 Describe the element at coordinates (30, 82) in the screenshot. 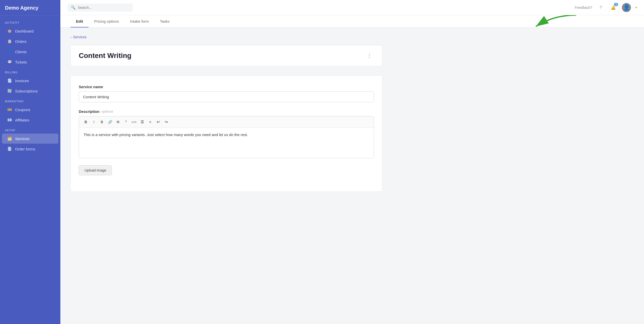

I see `sidebar-section-billing: BILLING 📄 Invoices 🔄 Subscriptions` at that location.